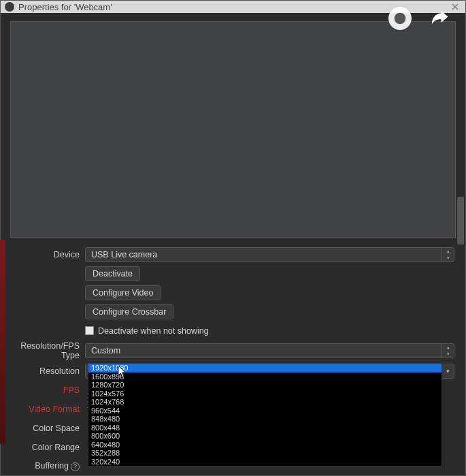 The height and width of the screenshot is (476, 466). Describe the element at coordinates (420, 18) in the screenshot. I see `video-overlay-controls` at that location.